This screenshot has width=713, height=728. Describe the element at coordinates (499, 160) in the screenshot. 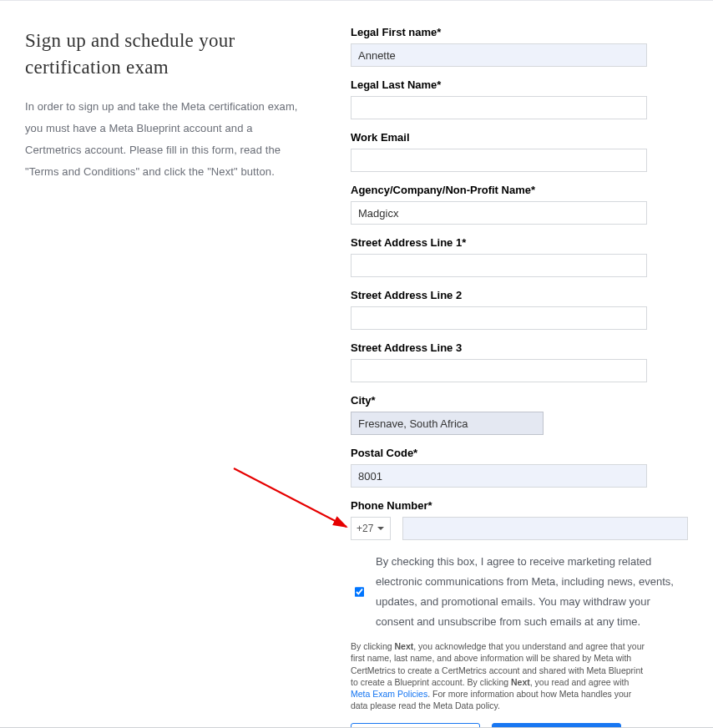

I see `email-field` at that location.